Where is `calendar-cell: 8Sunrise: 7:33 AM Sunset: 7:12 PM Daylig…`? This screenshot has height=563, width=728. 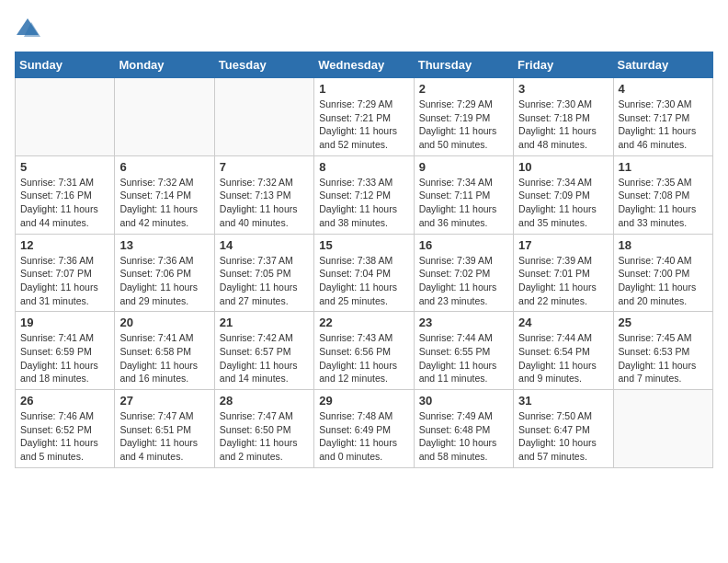
calendar-cell: 8Sunrise: 7:33 AM Sunset: 7:12 PM Daylig… is located at coordinates (364, 195).